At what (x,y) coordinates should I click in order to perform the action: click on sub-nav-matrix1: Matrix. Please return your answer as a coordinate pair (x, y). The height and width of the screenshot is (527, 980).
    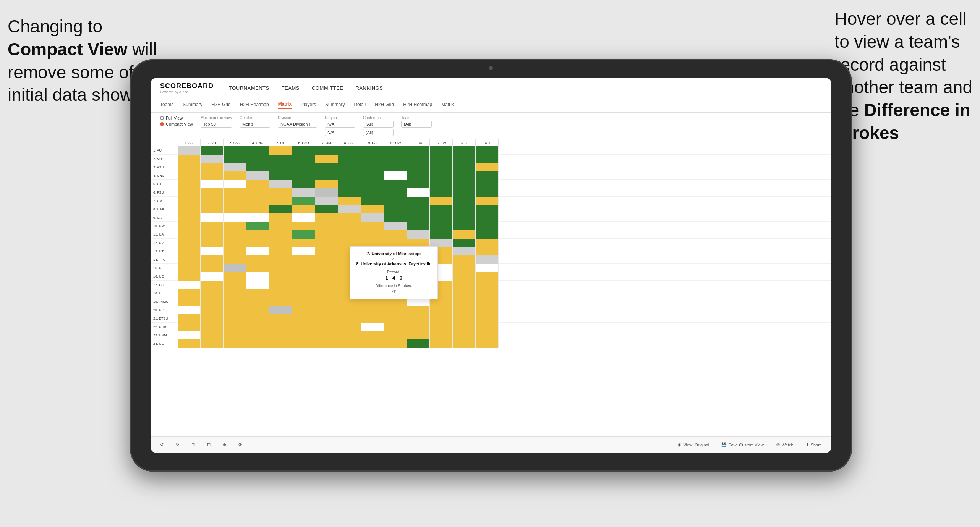
    Looking at the image, I should click on (285, 105).